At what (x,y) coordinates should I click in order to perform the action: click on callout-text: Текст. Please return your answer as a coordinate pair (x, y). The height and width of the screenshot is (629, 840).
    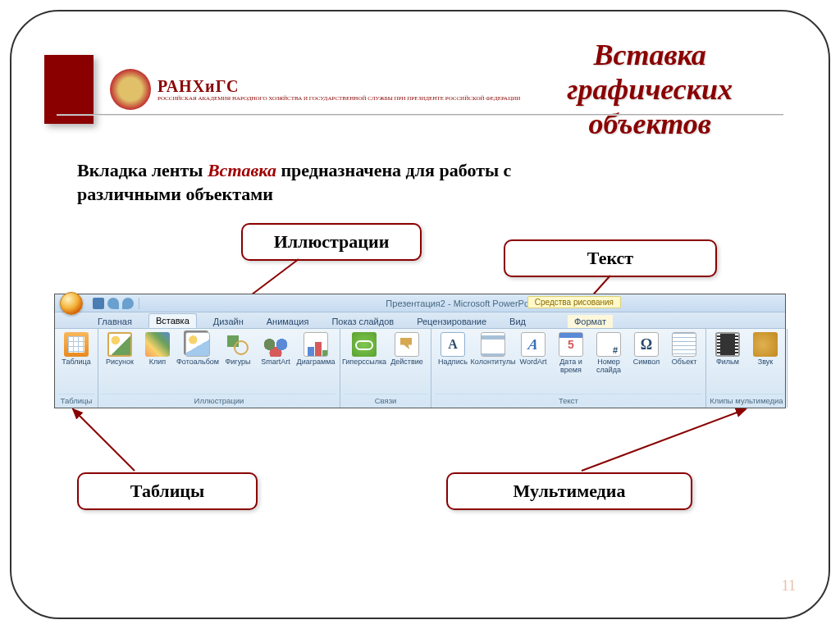
    Looking at the image, I should click on (610, 258).